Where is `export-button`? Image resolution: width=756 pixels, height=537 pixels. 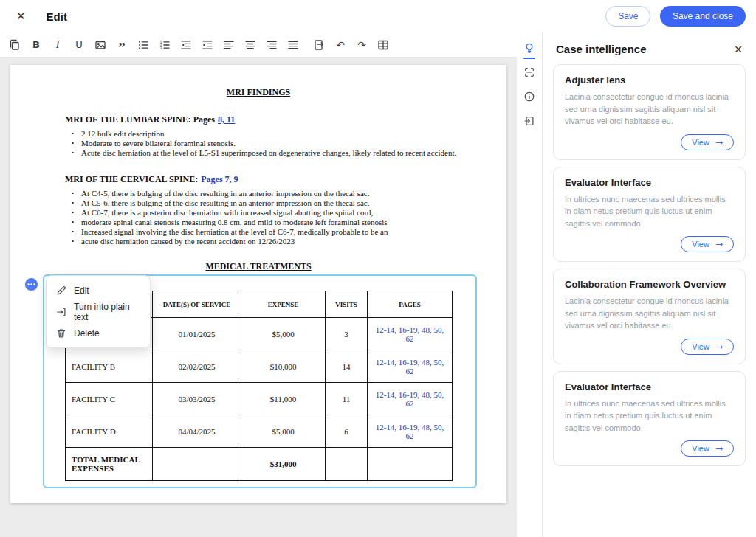 export-button is located at coordinates (319, 45).